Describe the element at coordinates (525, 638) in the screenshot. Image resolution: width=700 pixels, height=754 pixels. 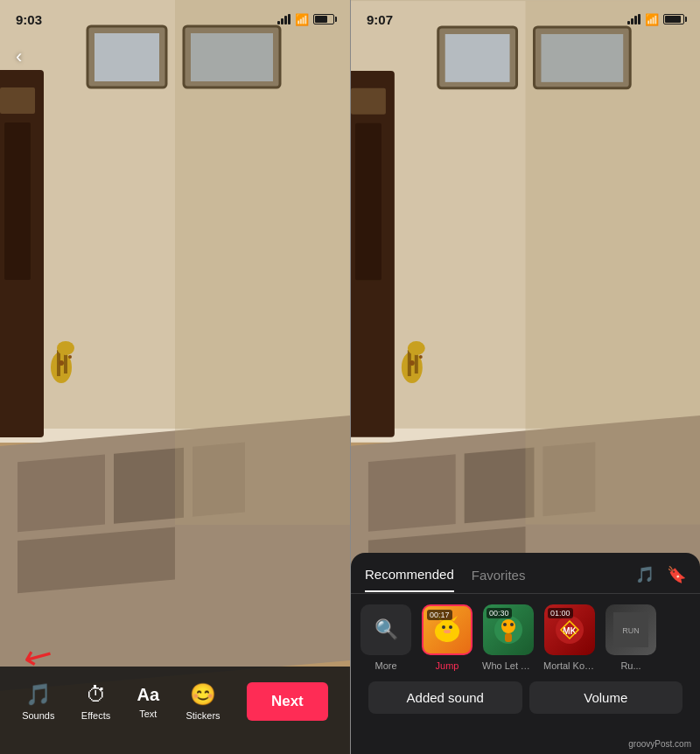
I see `sounds-list: 🔍 More 00:17` at that location.